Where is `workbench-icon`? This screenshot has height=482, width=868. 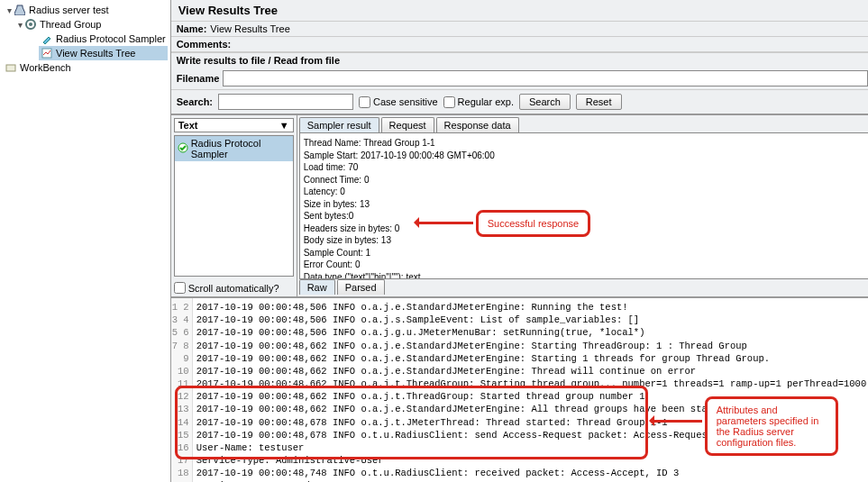
workbench-icon is located at coordinates (11, 68).